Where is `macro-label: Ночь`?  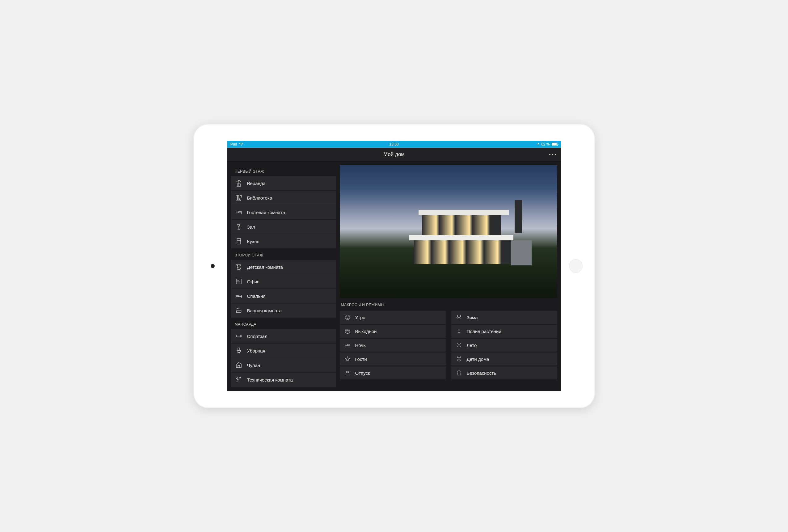
macro-label: Ночь is located at coordinates (361, 345).